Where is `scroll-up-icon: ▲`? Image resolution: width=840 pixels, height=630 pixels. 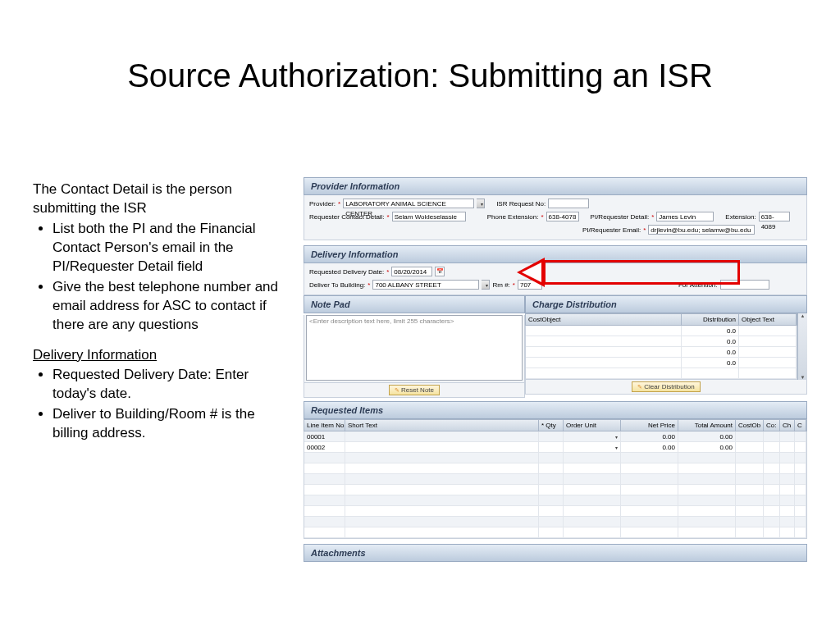
scroll-up-icon: ▲ is located at coordinates (803, 316).